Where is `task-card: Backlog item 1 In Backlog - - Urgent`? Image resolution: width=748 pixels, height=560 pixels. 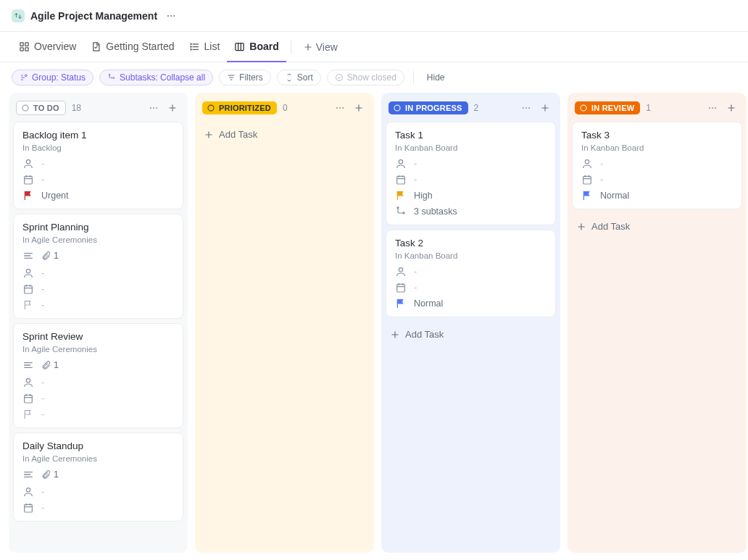
task-card: Backlog item 1 In Backlog - - Urgent is located at coordinates (99, 165).